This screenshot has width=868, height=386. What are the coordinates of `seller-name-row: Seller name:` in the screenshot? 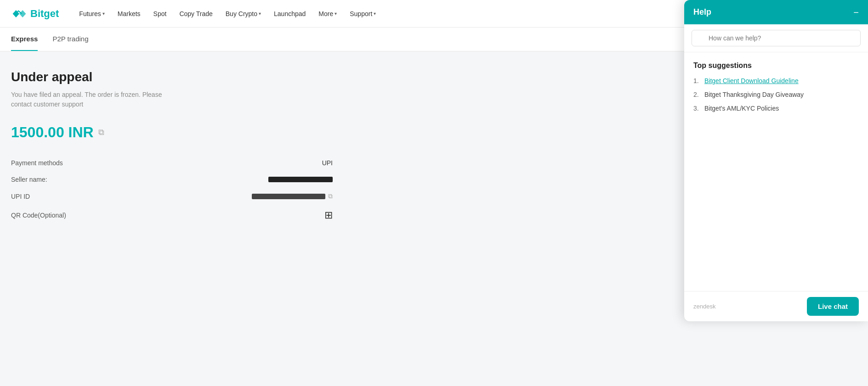 It's located at (172, 179).